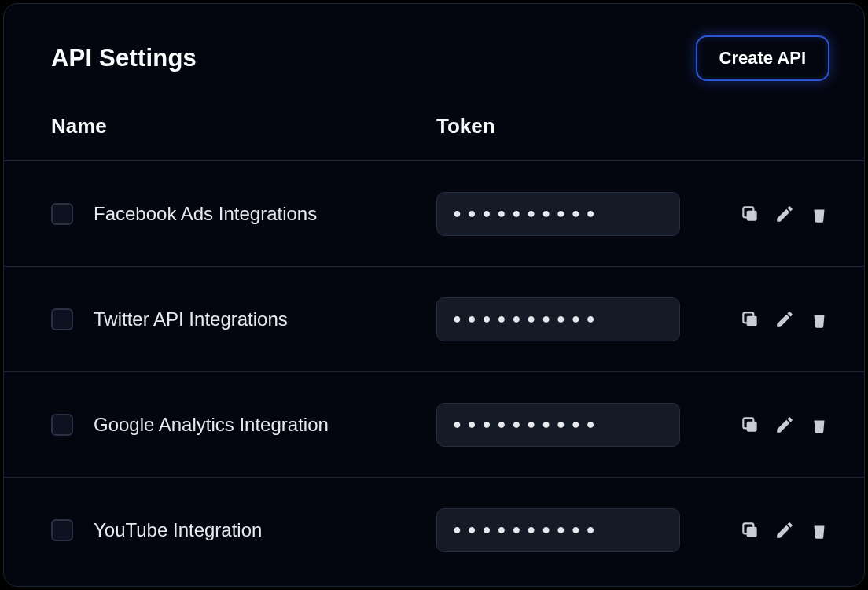 The image size is (868, 590). I want to click on column-header-name: Name, so click(244, 126).